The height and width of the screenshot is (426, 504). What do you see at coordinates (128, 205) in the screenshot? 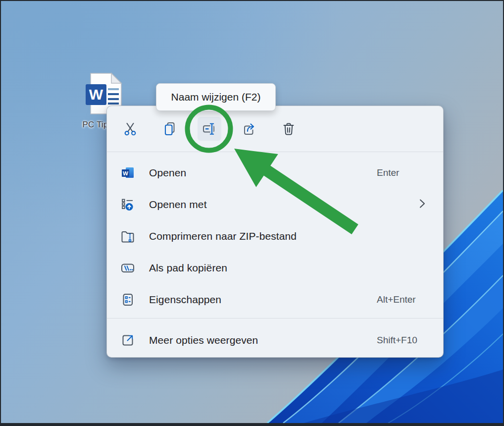
I see `open-with-icon` at bounding box center [128, 205].